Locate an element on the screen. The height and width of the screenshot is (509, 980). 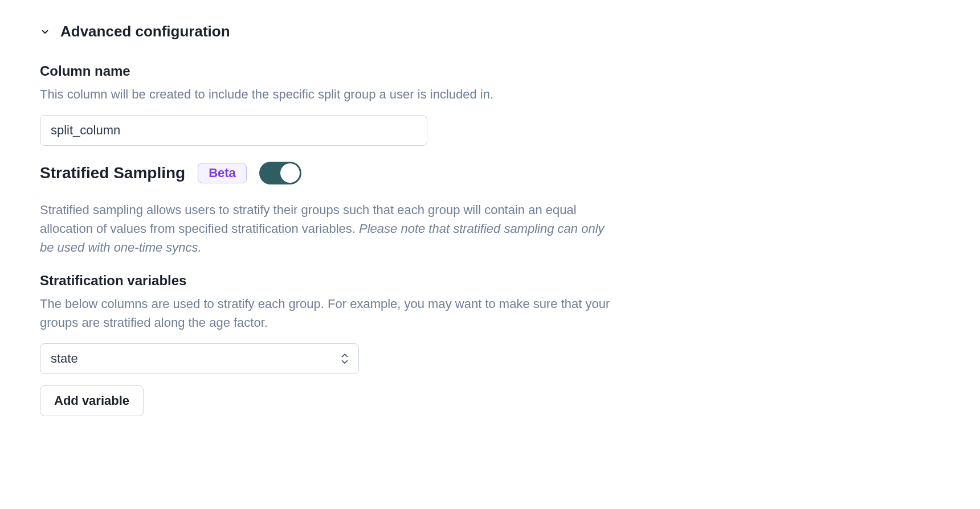
stratified-sampling-toggle is located at coordinates (280, 173).